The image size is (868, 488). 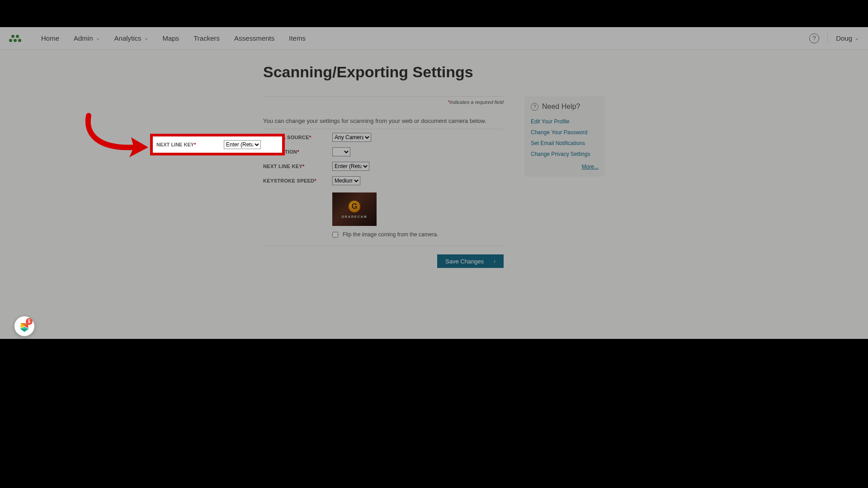 I want to click on annotation-highlight-fill: NEXT LINE KEY* Enter (Return), so click(x=217, y=145).